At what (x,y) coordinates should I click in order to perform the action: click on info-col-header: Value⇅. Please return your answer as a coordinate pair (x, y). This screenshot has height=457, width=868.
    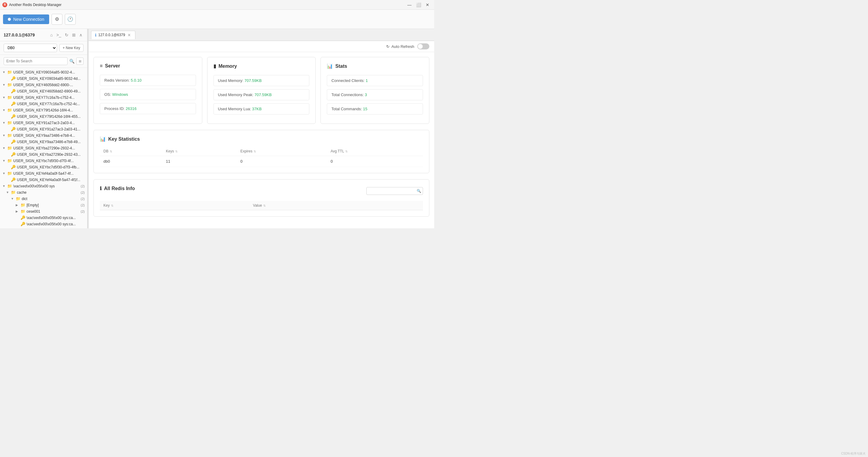
    Looking at the image, I should click on (336, 205).